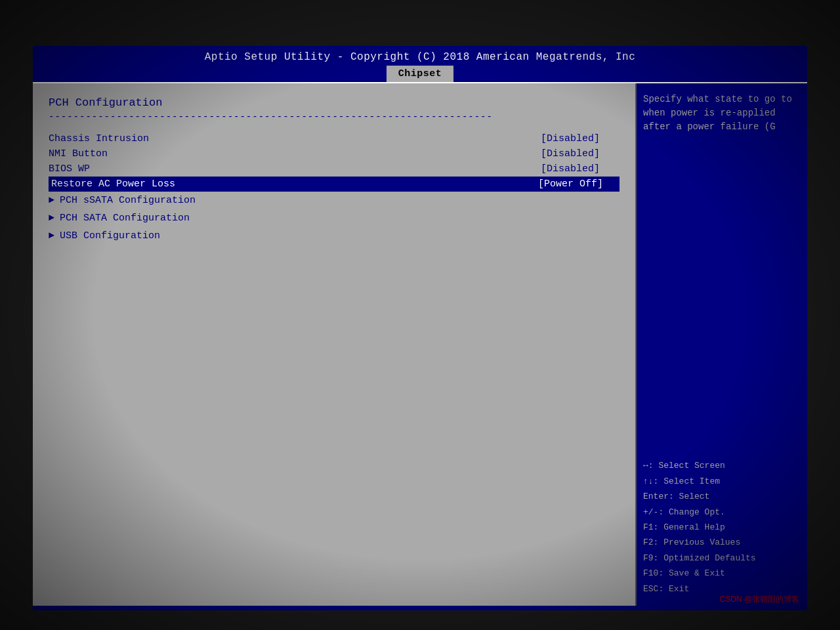 Image resolution: width=840 pixels, height=630 pixels. What do you see at coordinates (334, 201) in the screenshot?
I see `submenu-pch-ssata: ► PCH sSATA Configuration` at bounding box center [334, 201].